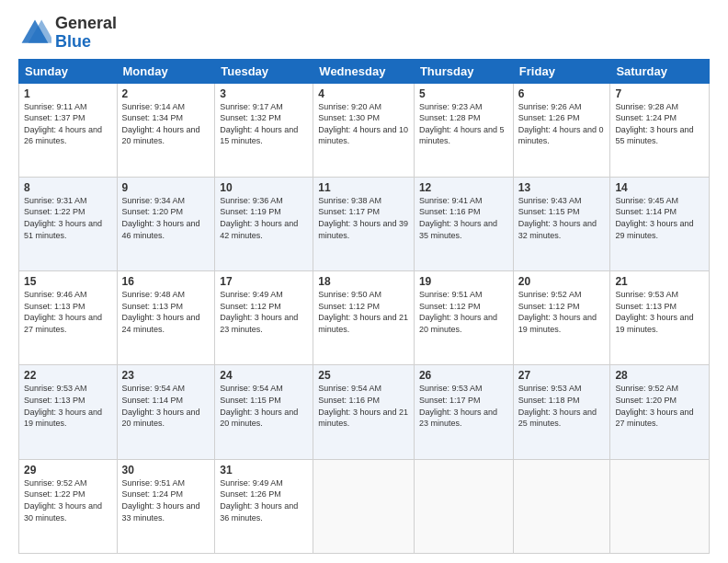 The height and width of the screenshot is (563, 728). What do you see at coordinates (264, 470) in the screenshot?
I see `day-number: 31` at bounding box center [264, 470].